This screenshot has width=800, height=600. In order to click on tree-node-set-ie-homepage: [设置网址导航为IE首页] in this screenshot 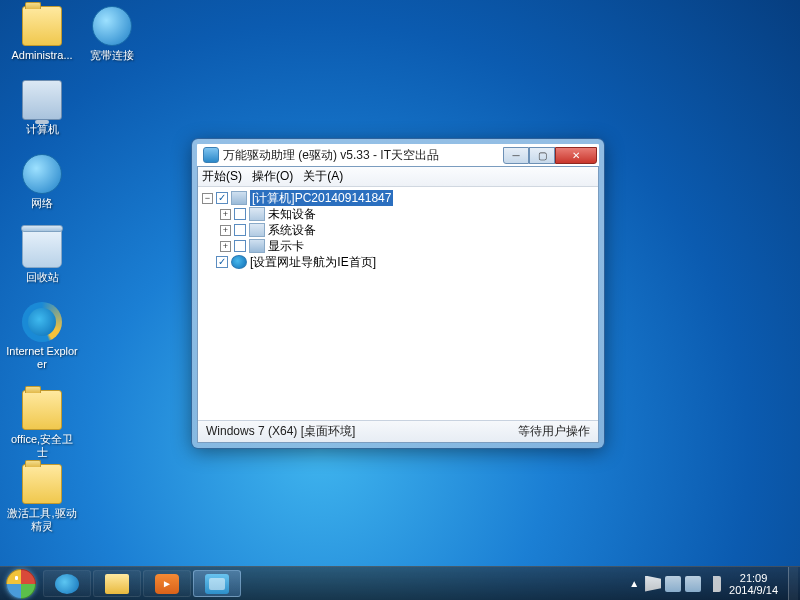, I will do `click(398, 262)`.